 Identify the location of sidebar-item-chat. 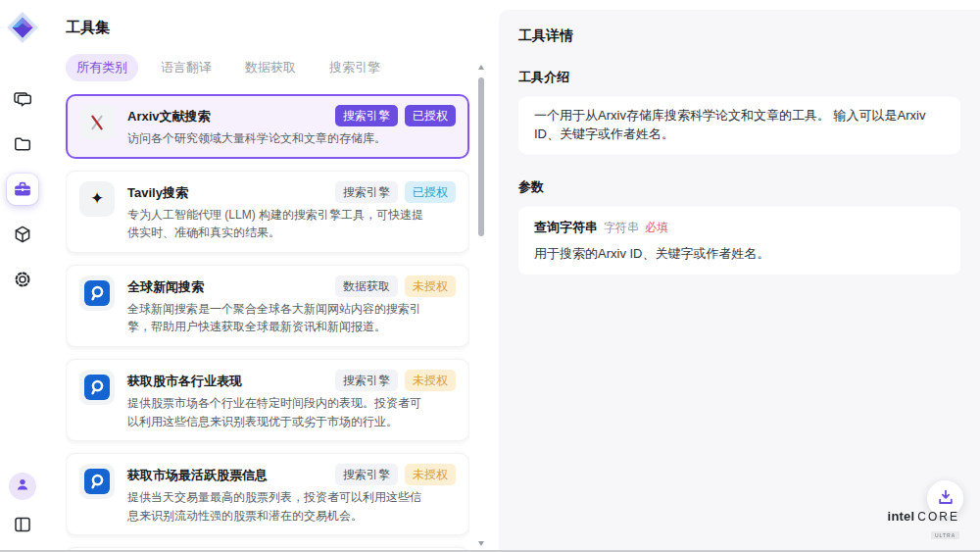
(23, 99).